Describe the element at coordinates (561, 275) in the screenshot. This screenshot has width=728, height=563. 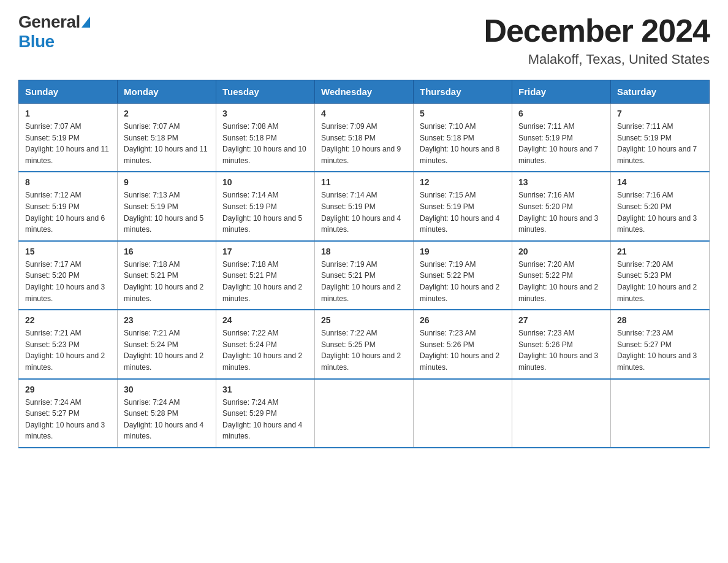
I see `calendar-cell: 20Sunrise: 7:20 AMSunset: 5:22 PMDayligh…` at that location.